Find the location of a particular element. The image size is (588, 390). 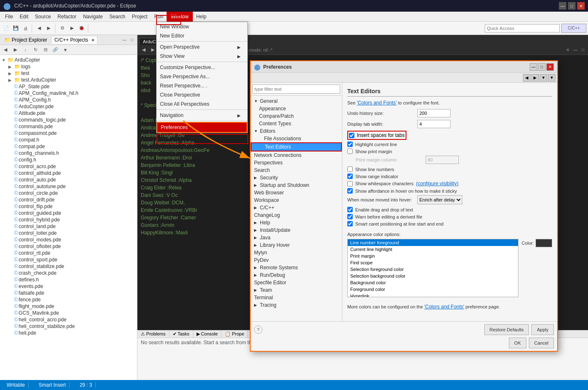

minimize-button: — is located at coordinates (563, 6).